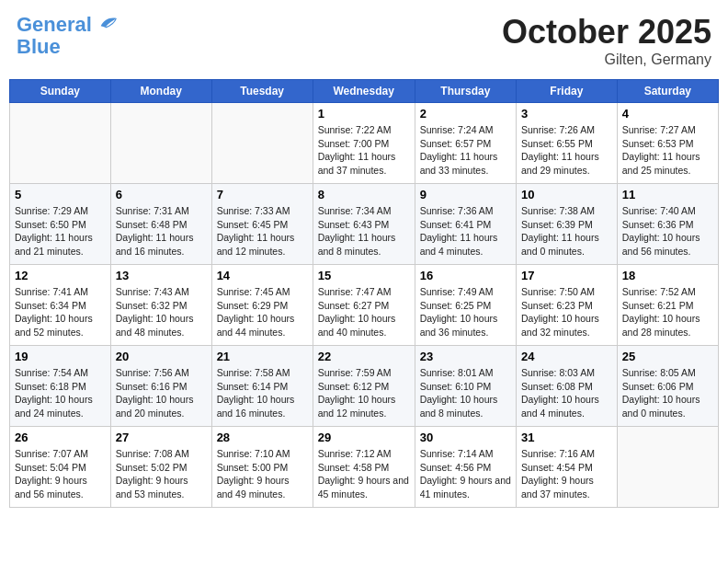  I want to click on day-number: 12, so click(61, 276).